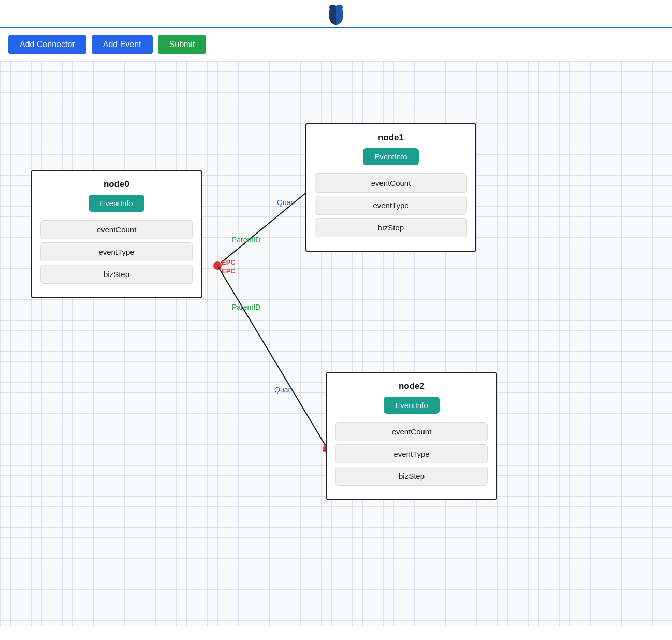 The width and height of the screenshot is (672, 640). What do you see at coordinates (336, 14) in the screenshot?
I see `top-bar` at bounding box center [336, 14].